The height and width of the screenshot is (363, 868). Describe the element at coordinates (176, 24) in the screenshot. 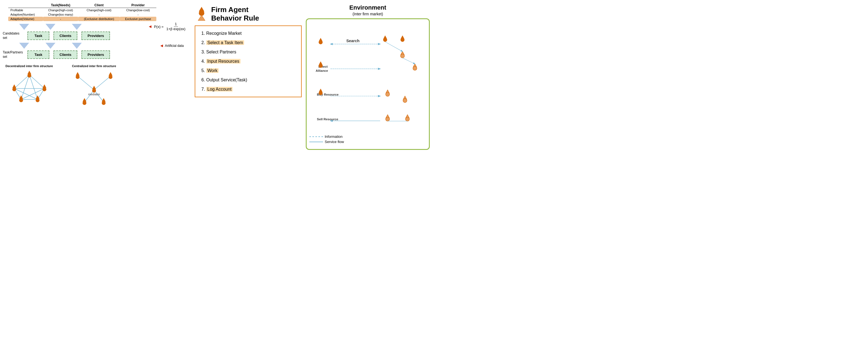

I see `formula-numerator: 1` at that location.